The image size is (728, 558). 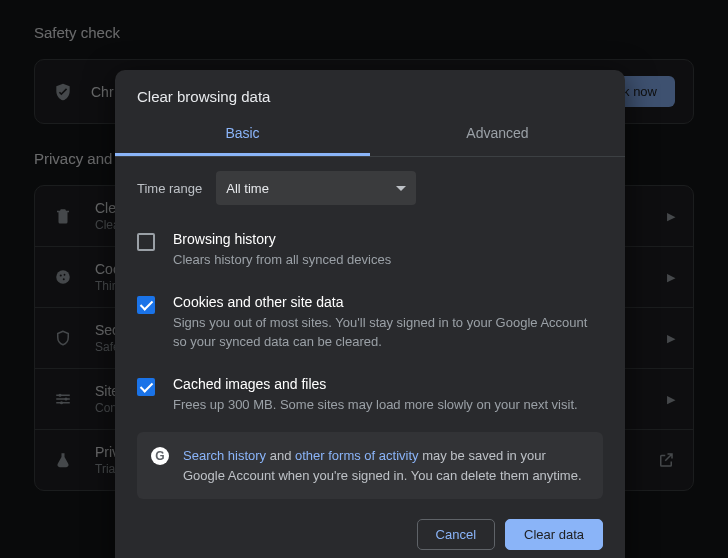 I want to click on google-activity-info: G Search history and other forms of acti…, so click(x=370, y=466).